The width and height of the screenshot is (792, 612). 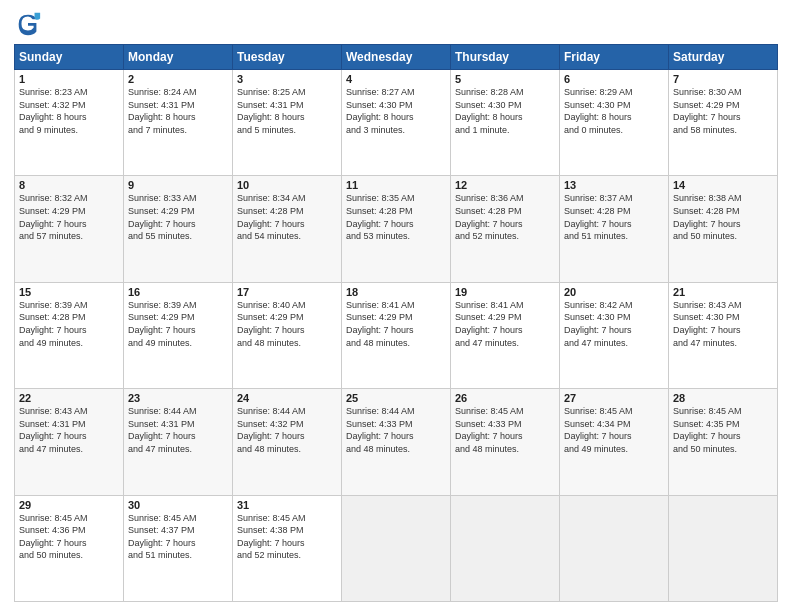 I want to click on day-info: Sunrise: 8:38 AM Sunset: 4:28 PM Dayligh…, so click(x=723, y=217).